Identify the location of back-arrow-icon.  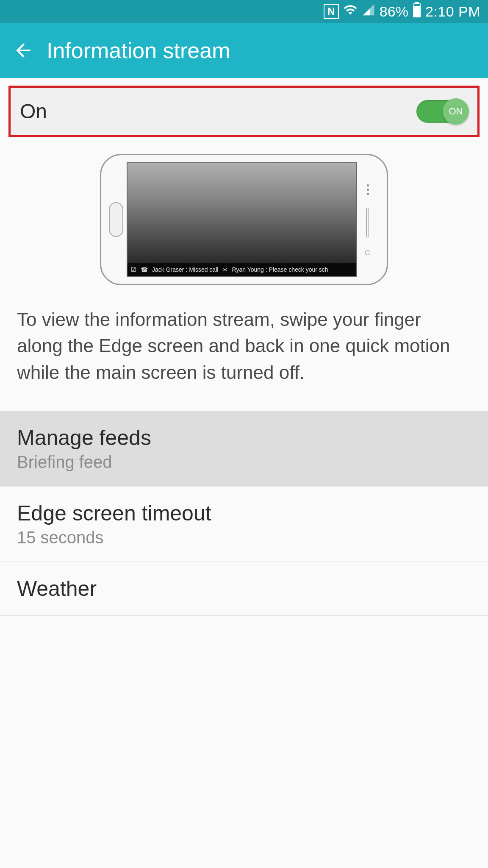
(23, 50).